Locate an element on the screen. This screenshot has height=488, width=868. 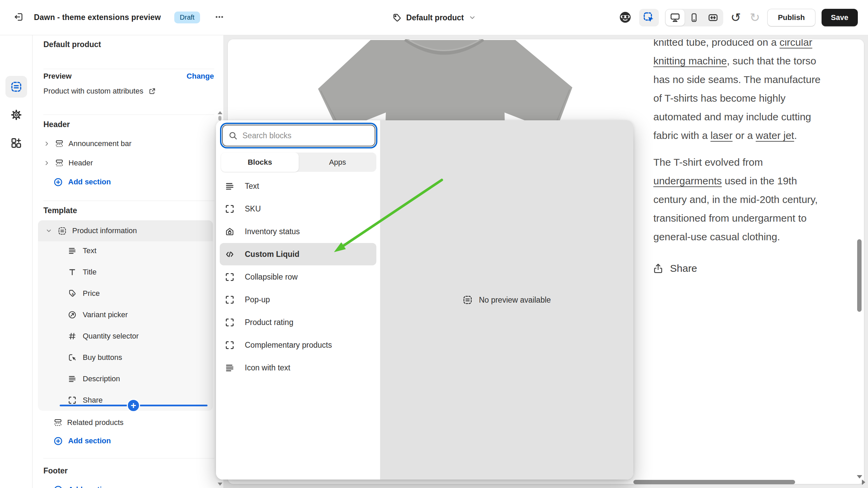
section-row-label: Related products is located at coordinates (95, 423).